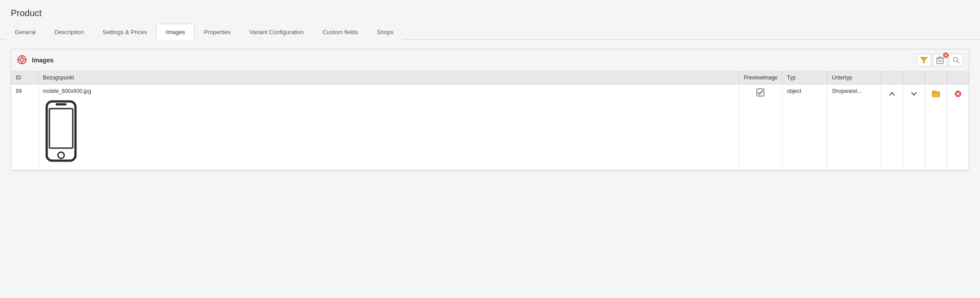 This screenshot has width=980, height=298. Describe the element at coordinates (958, 94) in the screenshot. I see `row-delete-button` at that location.